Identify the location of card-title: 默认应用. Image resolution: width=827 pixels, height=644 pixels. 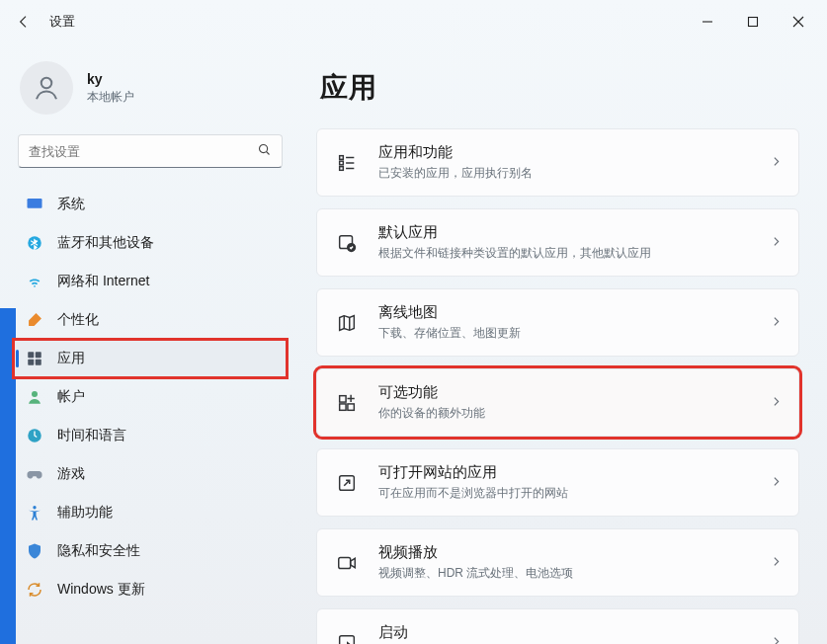
(565, 233).